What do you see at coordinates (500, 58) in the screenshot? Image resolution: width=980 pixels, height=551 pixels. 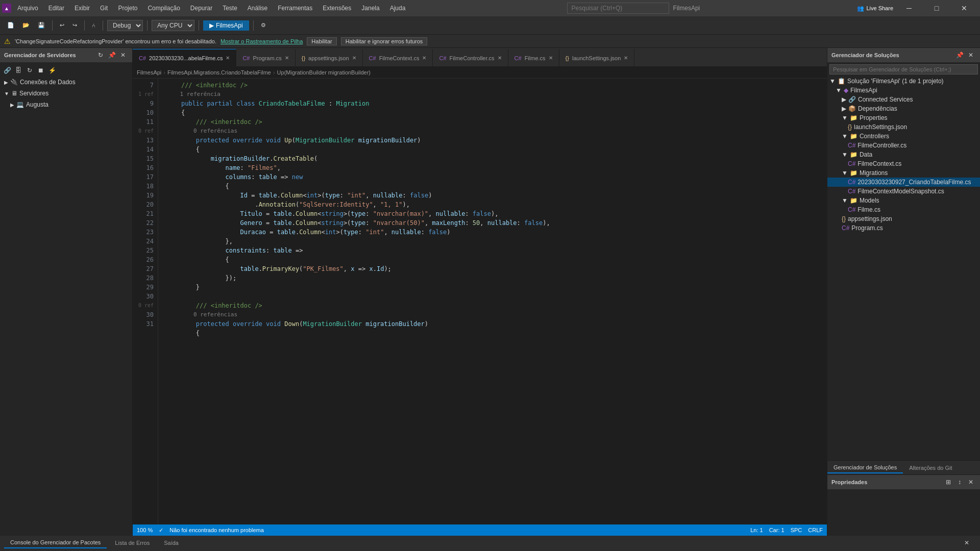 I see `tab-close-5: ✕` at bounding box center [500, 58].